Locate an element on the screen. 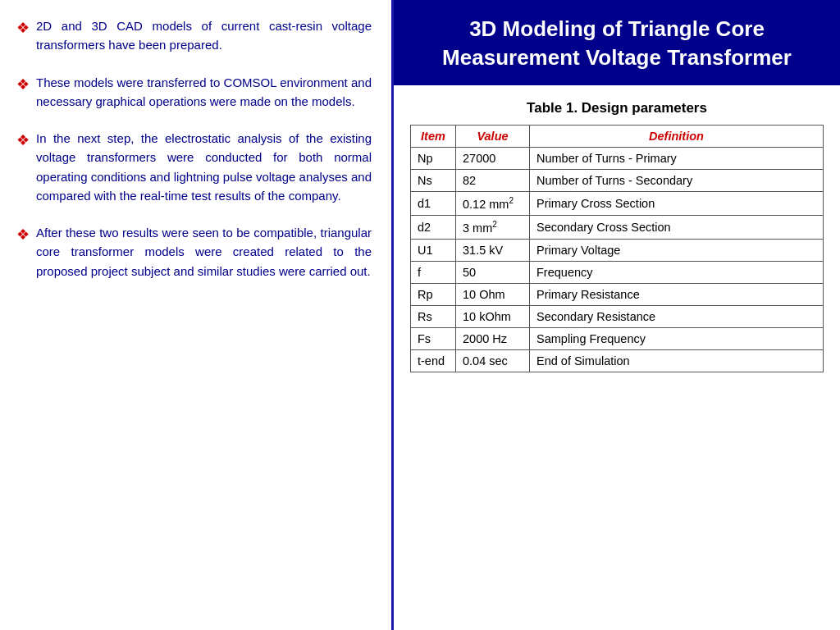 The height and width of the screenshot is (630, 840). table-cell-8-0: Fs is located at coordinates (433, 338).